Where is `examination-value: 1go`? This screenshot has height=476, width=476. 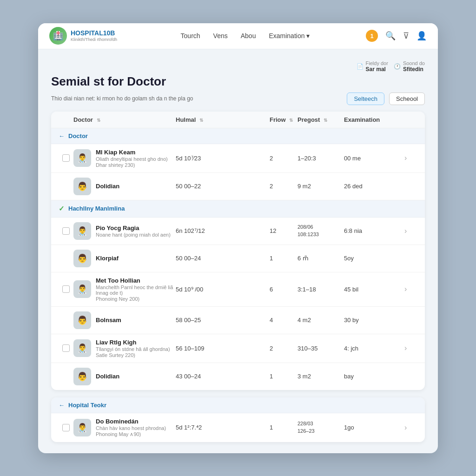 examination-value: 1go is located at coordinates (374, 428).